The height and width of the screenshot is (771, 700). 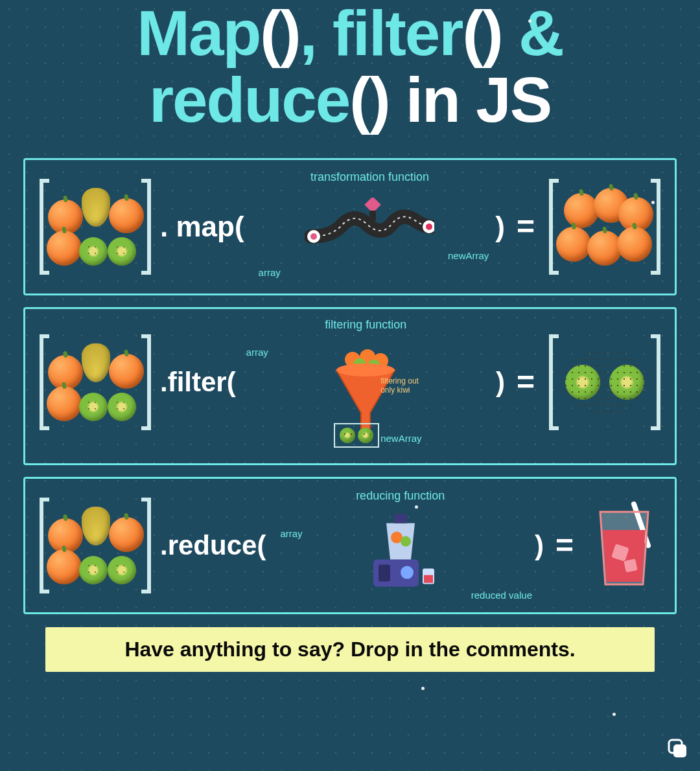 What do you see at coordinates (471, 100) in the screenshot?
I see `title-injs: in JS` at bounding box center [471, 100].